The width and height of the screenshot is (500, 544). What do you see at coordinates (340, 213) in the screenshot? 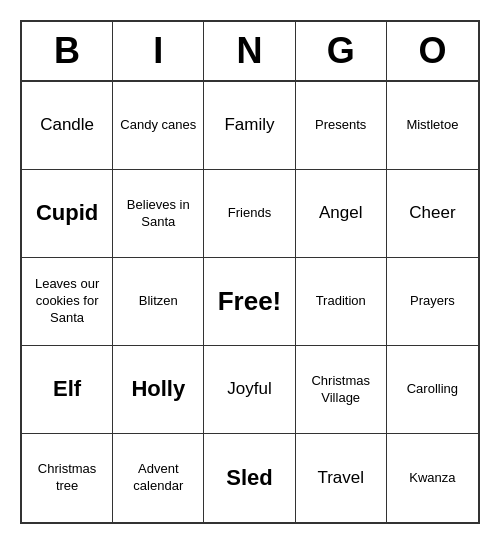
I see `cell-text: Angel` at bounding box center [340, 213].